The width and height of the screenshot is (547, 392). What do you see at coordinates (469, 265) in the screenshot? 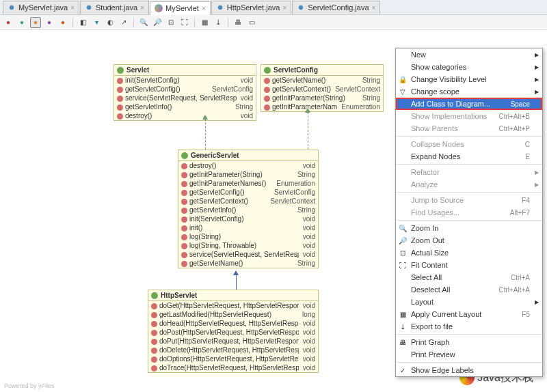
I see `menu-item-fit-content: ⛶Fit Content` at bounding box center [469, 265].